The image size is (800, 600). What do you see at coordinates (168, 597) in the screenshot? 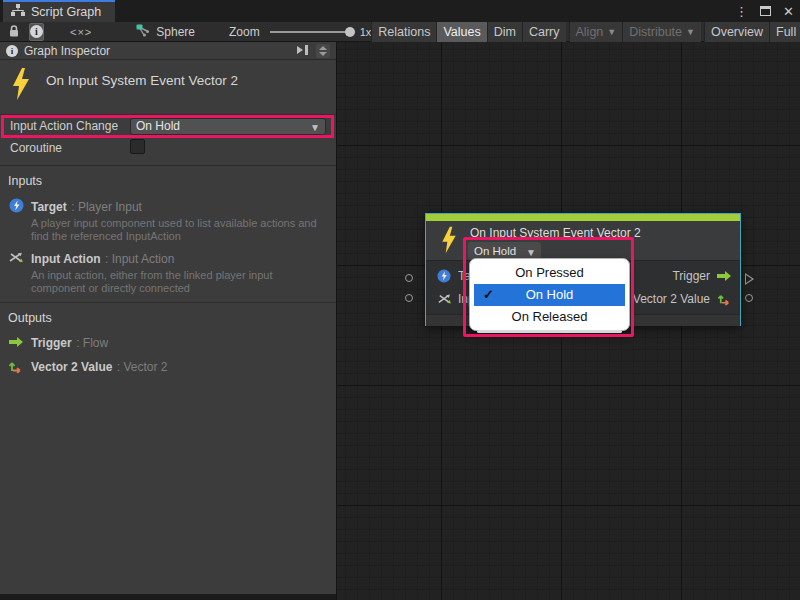
I see `panel-bottom-edge` at bounding box center [168, 597].